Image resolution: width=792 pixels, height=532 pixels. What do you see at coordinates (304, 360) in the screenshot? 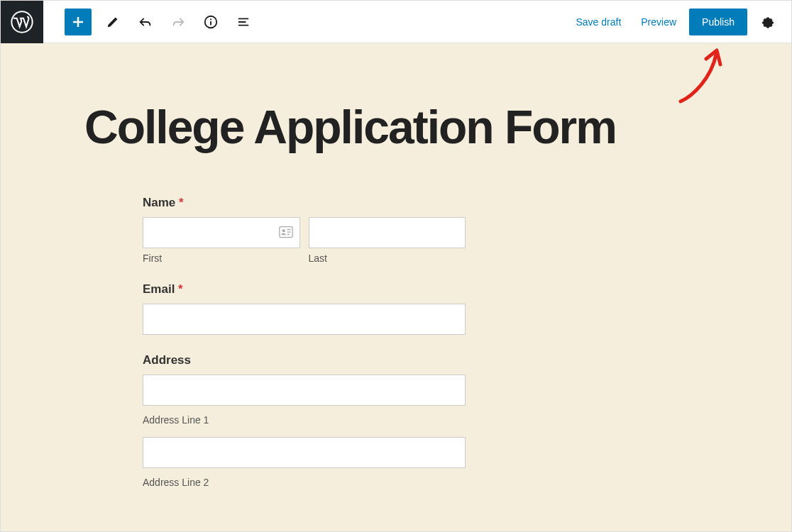
I see `address-label: Address` at bounding box center [304, 360].